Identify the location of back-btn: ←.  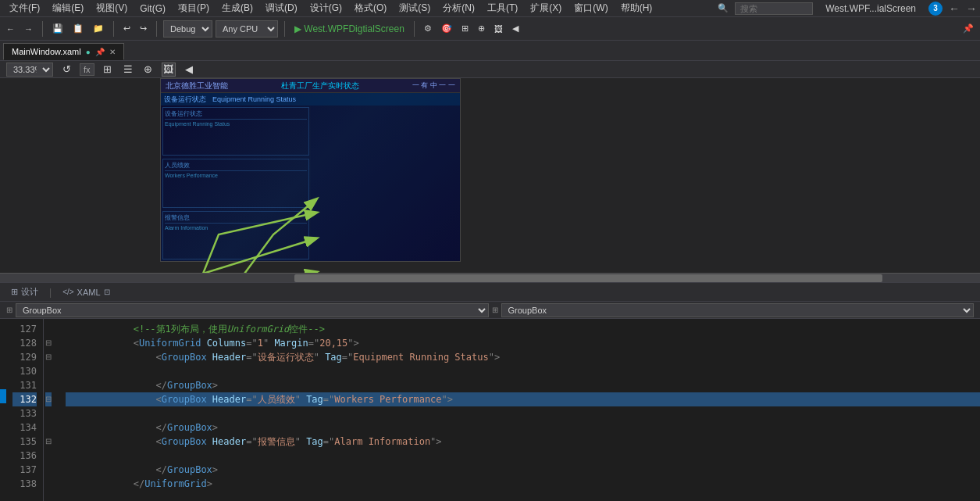
(11, 29).